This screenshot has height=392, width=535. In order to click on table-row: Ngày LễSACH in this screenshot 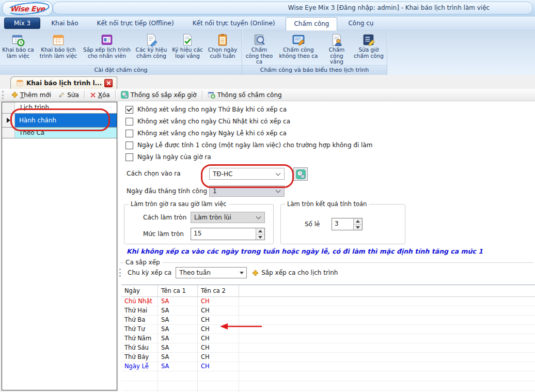, I will do `click(328, 367)`.